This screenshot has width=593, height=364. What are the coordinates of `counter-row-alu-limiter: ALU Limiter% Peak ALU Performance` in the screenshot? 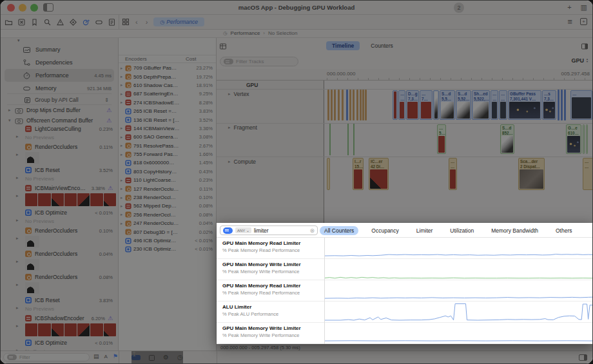 It's located at (405, 312).